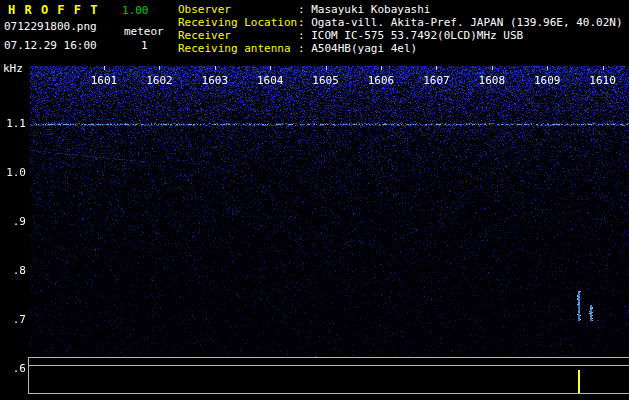 Image resolution: width=629 pixels, height=400 pixels. What do you see at coordinates (13, 320) in the screenshot?
I see `freq-tick-label: .7` at bounding box center [13, 320].